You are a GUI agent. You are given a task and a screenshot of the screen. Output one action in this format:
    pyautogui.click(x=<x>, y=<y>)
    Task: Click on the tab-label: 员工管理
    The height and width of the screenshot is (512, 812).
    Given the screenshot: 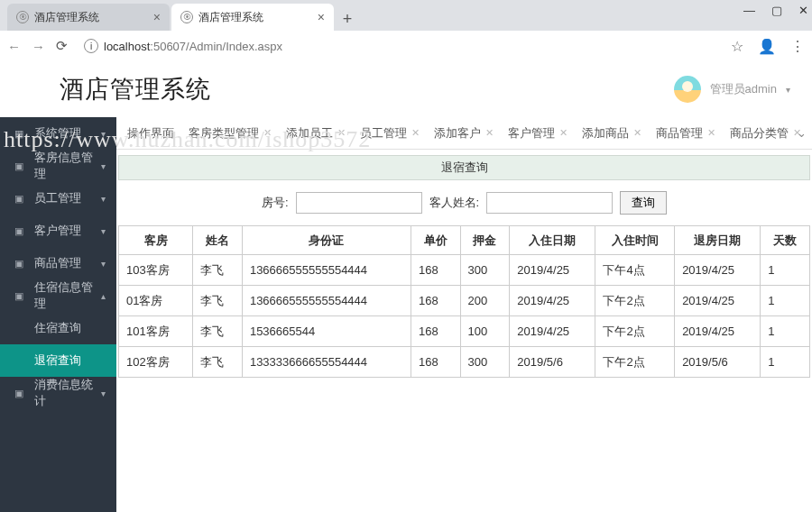 What is the action you would take?
    pyautogui.click(x=383, y=133)
    